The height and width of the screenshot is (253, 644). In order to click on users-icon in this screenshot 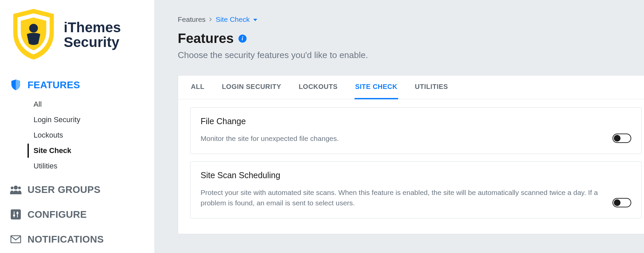, I will do `click(16, 190)`.